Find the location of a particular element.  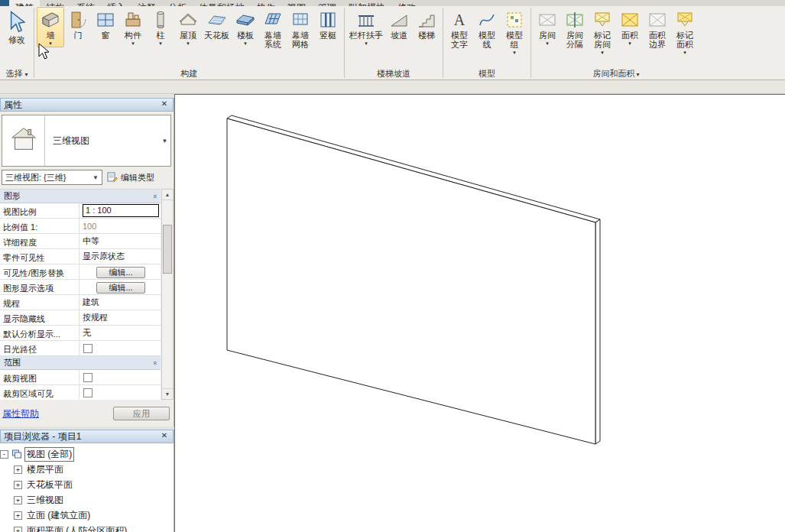

tree-item-views-root: -视图 (全部) is located at coordinates (87, 454).